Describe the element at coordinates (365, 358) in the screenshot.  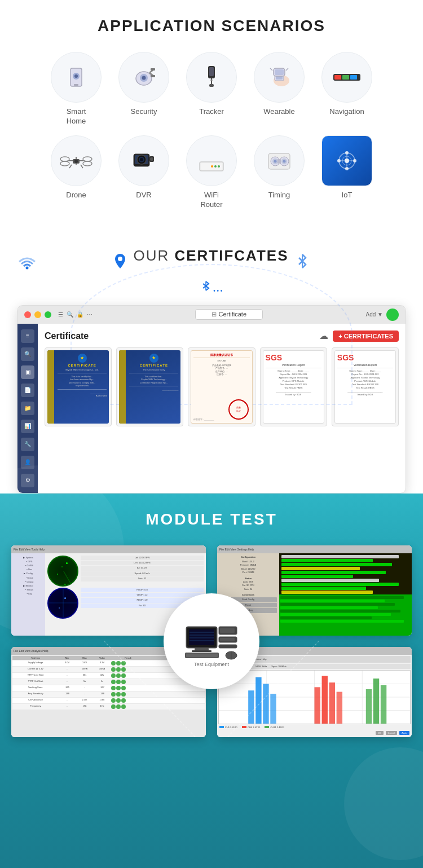
I see `sgs-logo-2: SGS` at that location.